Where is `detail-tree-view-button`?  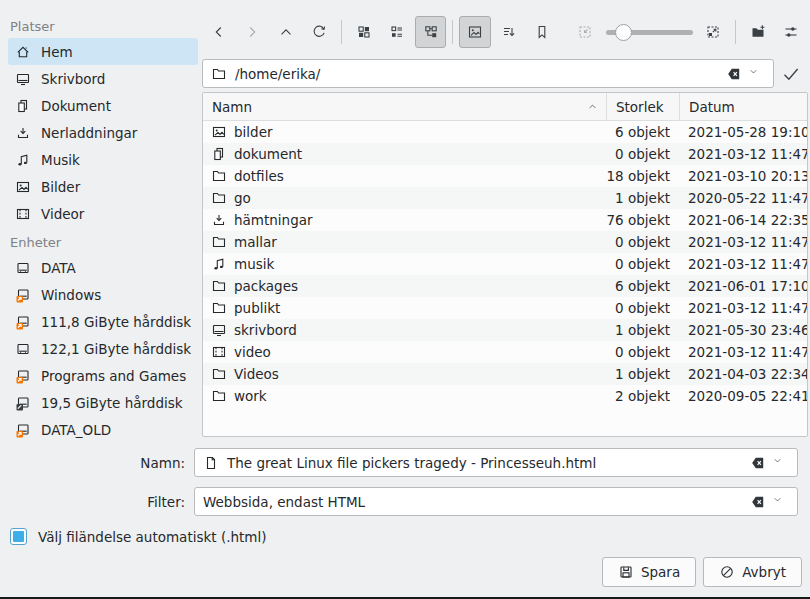
detail-tree-view-button is located at coordinates (431, 32).